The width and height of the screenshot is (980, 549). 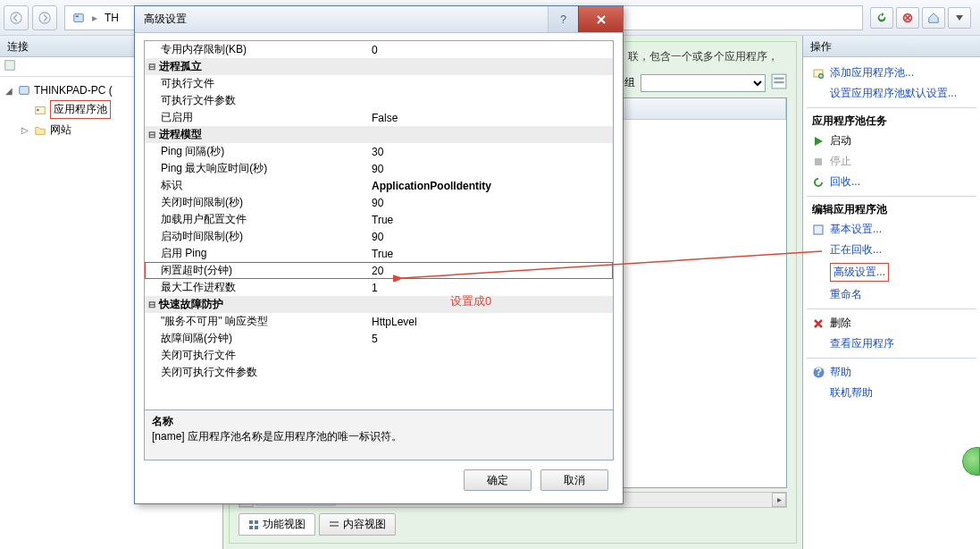 I want to click on property-row: 关闭时间限制(秒)90, so click(x=379, y=202).